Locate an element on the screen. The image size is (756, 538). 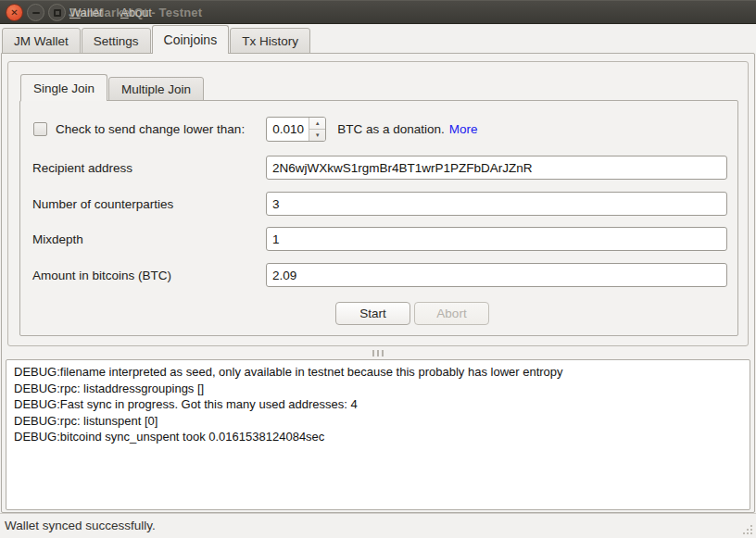
counterparties-label: Number of counterparties is located at coordinates (149, 204).